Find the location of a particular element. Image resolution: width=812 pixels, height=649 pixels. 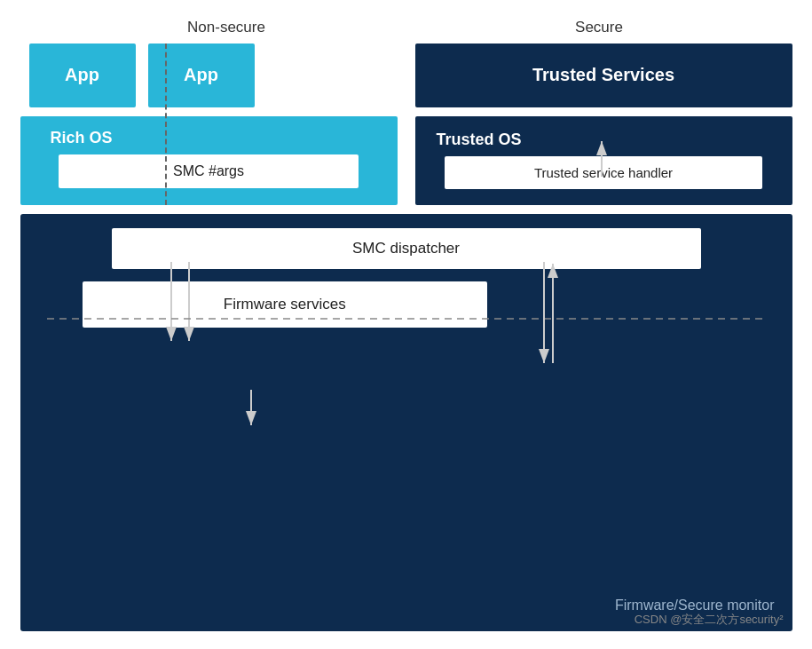

app-box-2: App is located at coordinates (201, 75).